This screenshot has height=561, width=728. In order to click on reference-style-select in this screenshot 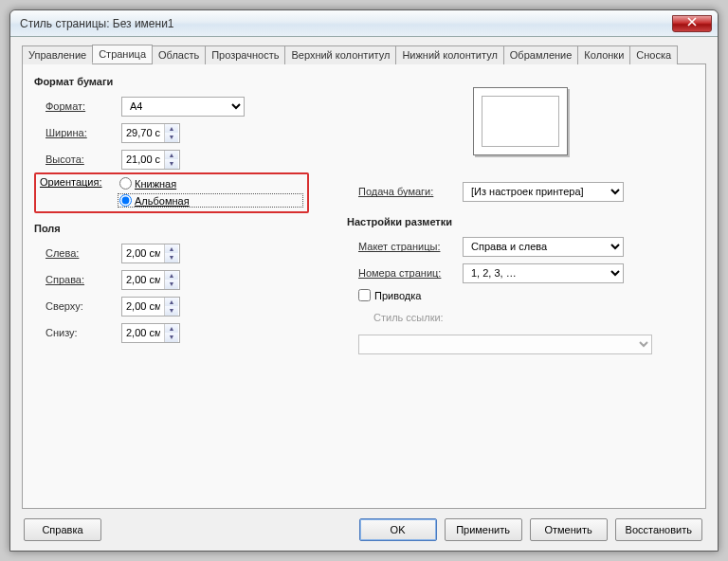, I will do `click(505, 345)`.